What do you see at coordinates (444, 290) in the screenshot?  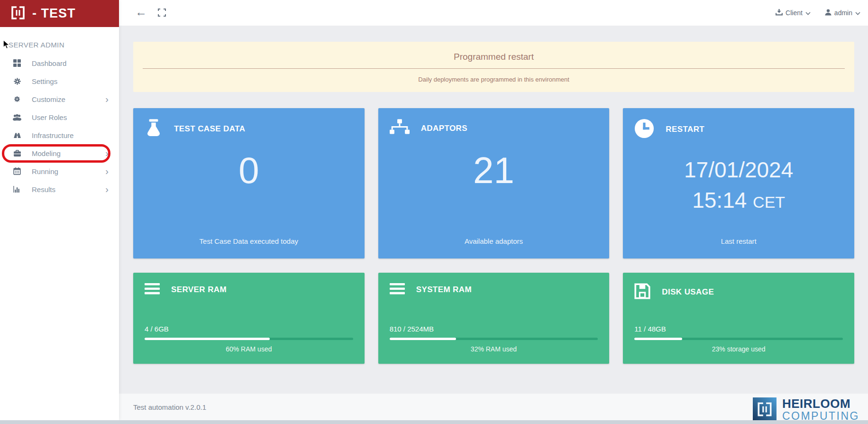 I see `card-title: SYSTEM RAM` at bounding box center [444, 290].